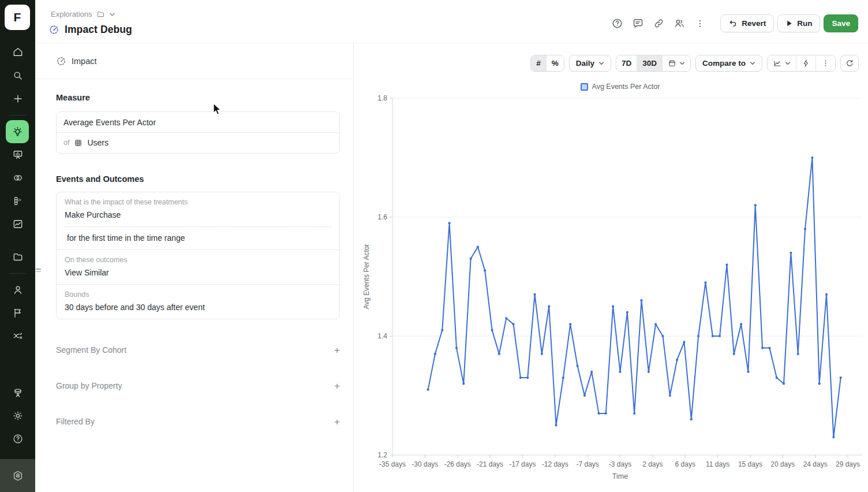 The image size is (868, 492). What do you see at coordinates (17, 132) in the screenshot?
I see `sidebar-item-explorations` at bounding box center [17, 132].